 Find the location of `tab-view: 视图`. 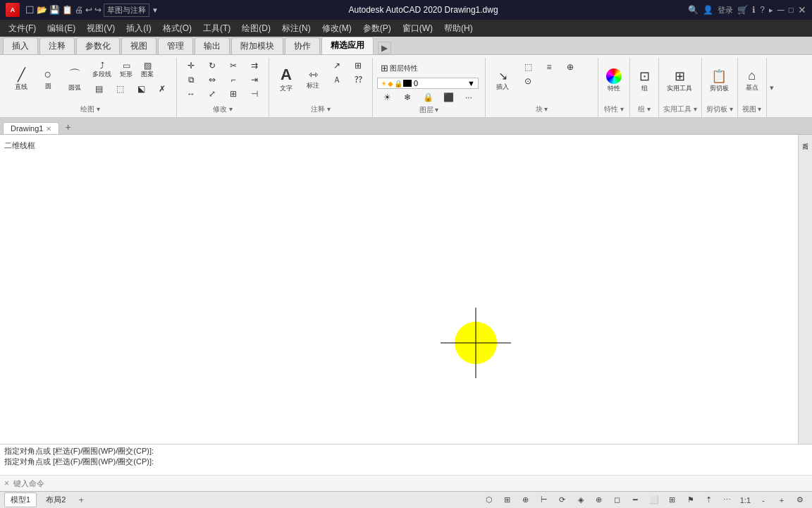

tab-view: 视图 is located at coordinates (139, 46).